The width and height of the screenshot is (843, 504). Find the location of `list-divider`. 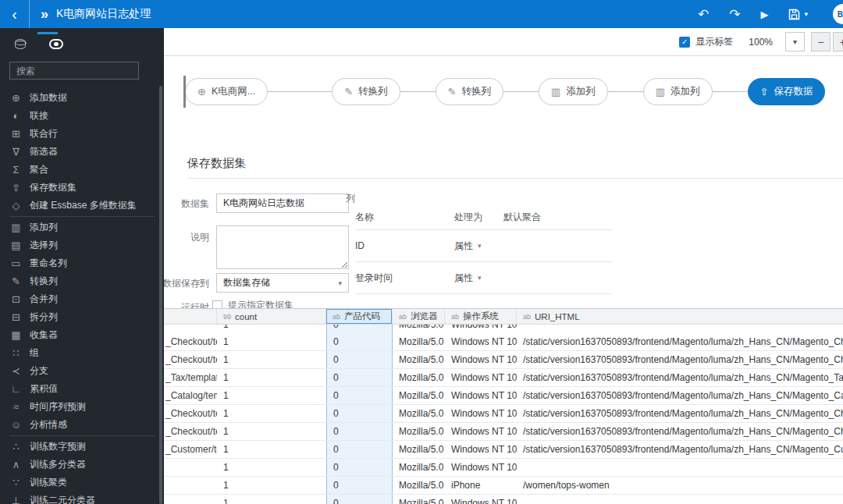

list-divider is located at coordinates (82, 435).